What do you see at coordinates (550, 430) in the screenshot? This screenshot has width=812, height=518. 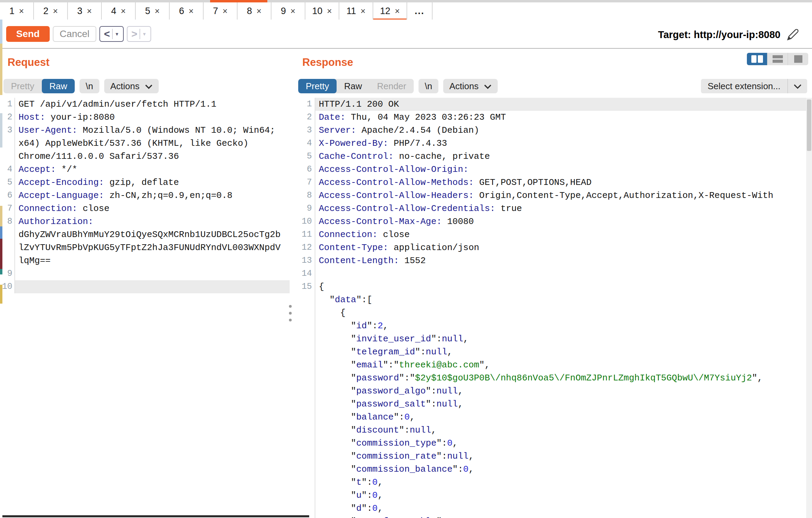 I see `code-line: "discount":null,` at bounding box center [550, 430].